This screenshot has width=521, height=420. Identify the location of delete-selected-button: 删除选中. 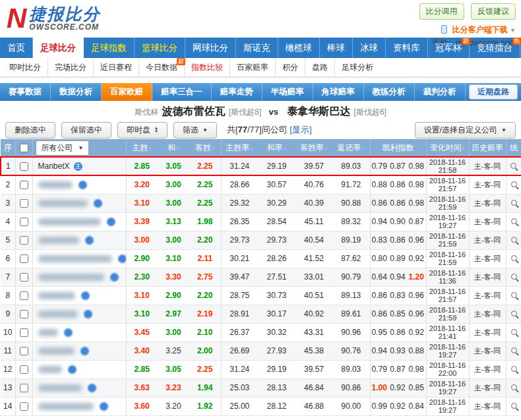
(30, 131).